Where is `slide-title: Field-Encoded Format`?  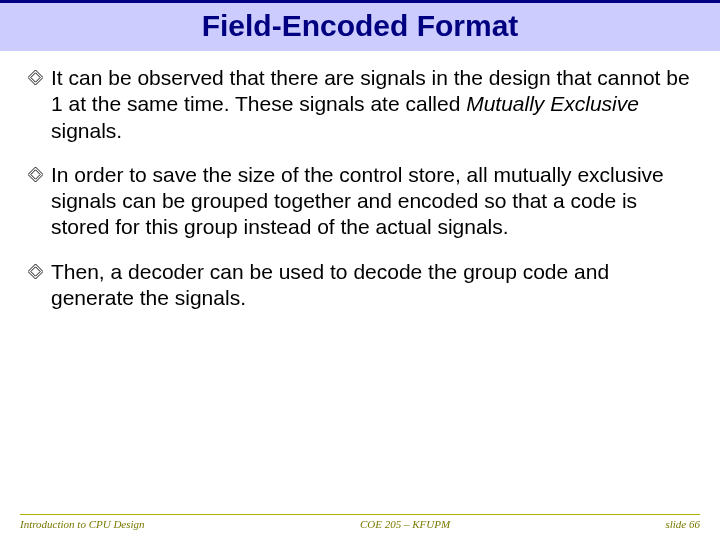 slide-title: Field-Encoded Format is located at coordinates (360, 26).